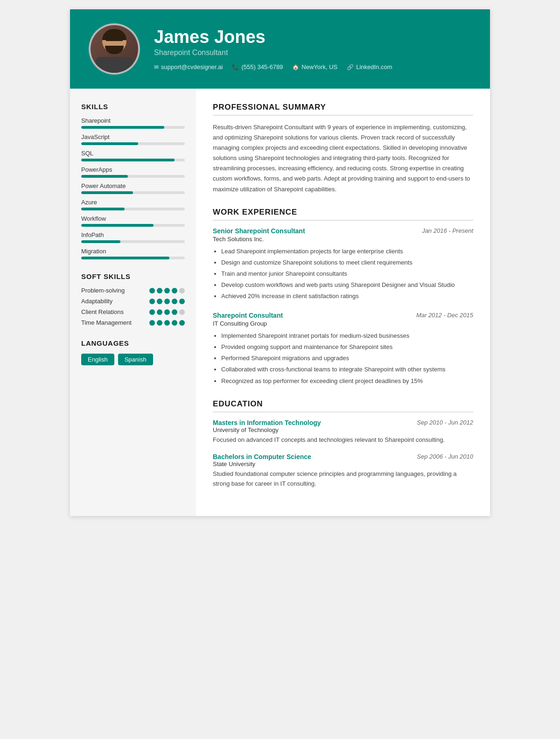 This screenshot has height=739, width=560. I want to click on skill-item: Sharepoint, so click(133, 123).